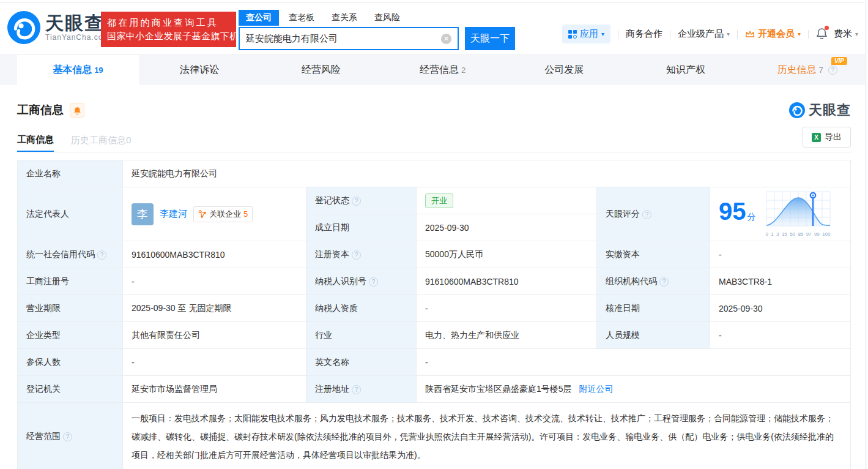 This screenshot has width=868, height=469. What do you see at coordinates (499, 389) in the screenshot?
I see `reg-address-value: 陕西省延安市宝塔区鼎盛豪庭1号楼5层` at bounding box center [499, 389].